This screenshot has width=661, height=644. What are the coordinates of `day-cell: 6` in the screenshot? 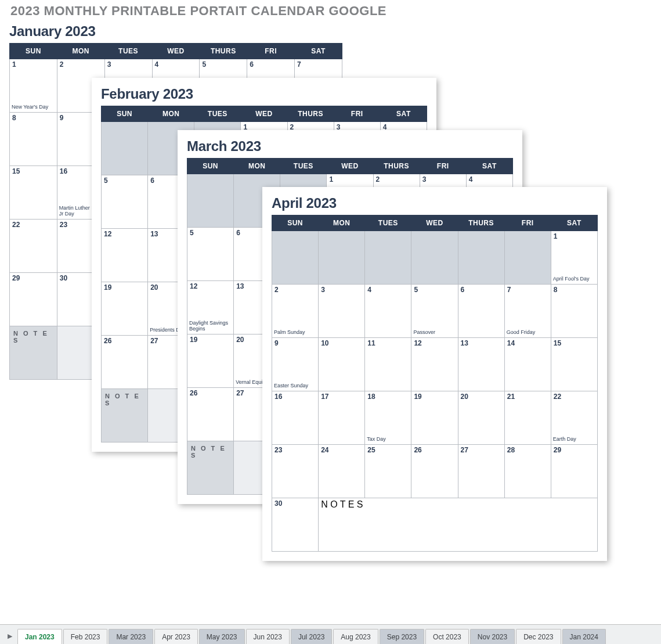 It's located at (481, 311).